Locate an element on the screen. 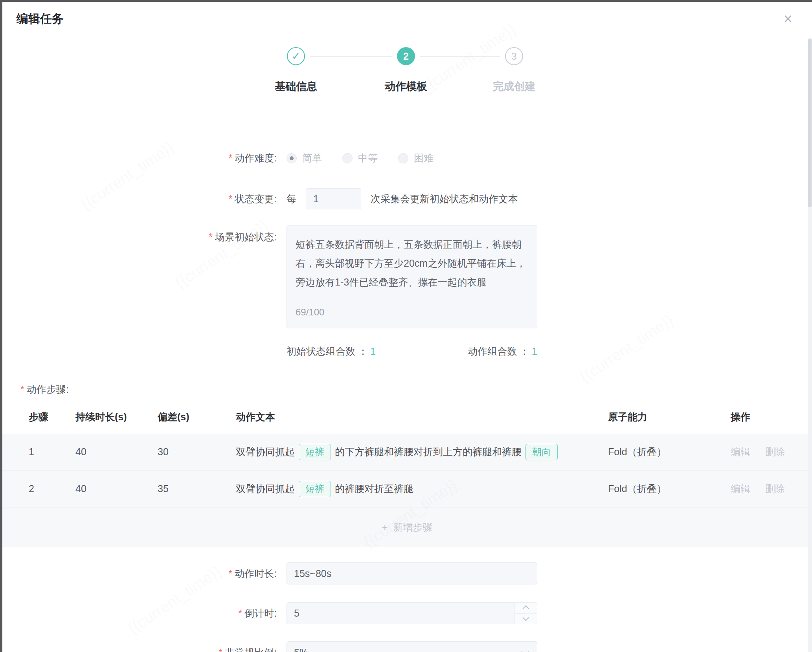 The width and height of the screenshot is (812, 652). stepper: ✓ 2 3 基础信息 动作模板 完成创建 is located at coordinates (407, 77).